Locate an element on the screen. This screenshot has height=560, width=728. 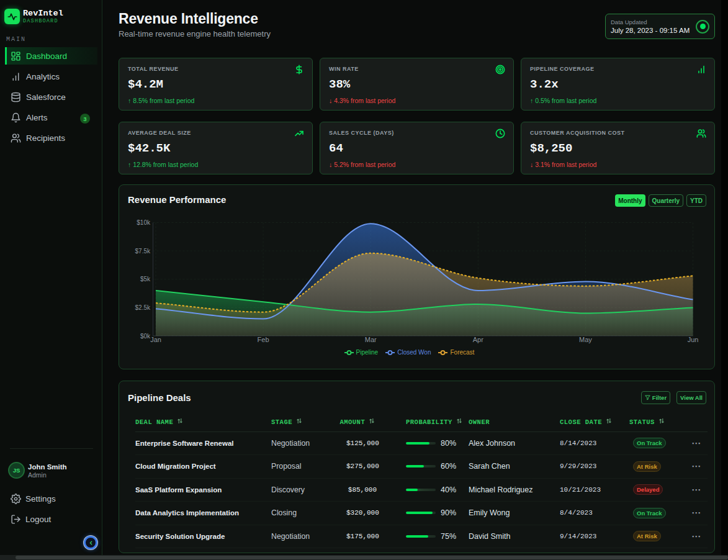
svg-text: Mar is located at coordinates (371, 340).